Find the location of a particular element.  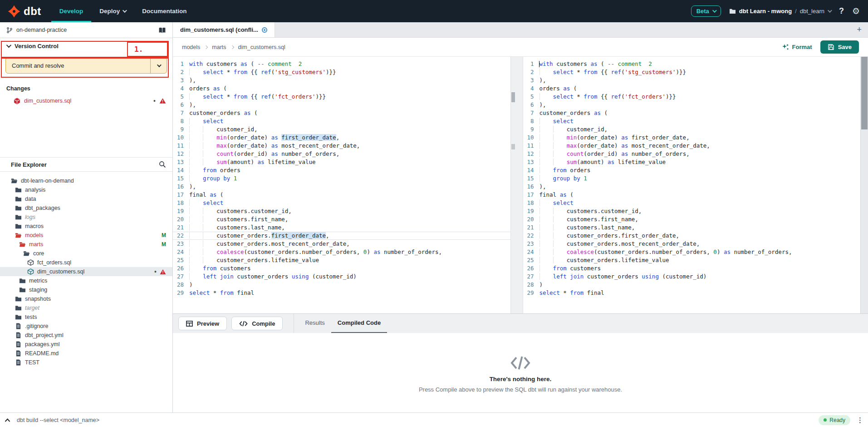

editor-scrollbar is located at coordinates (864, 185).